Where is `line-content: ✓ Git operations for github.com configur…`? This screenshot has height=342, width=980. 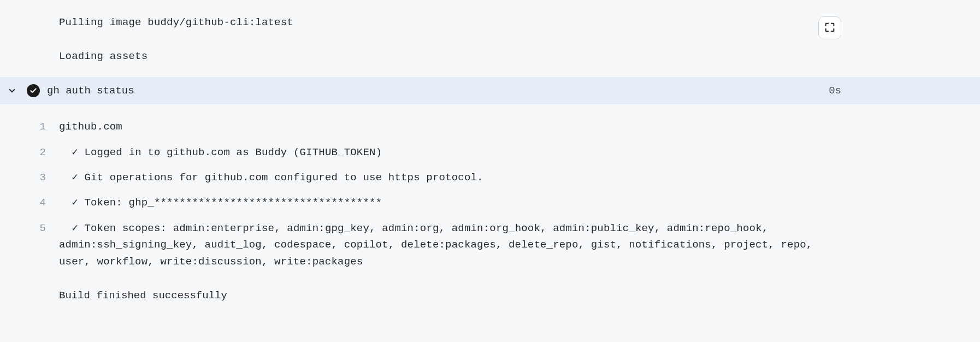 line-content: ✓ Git operations for github.com configur… is located at coordinates (519, 178).